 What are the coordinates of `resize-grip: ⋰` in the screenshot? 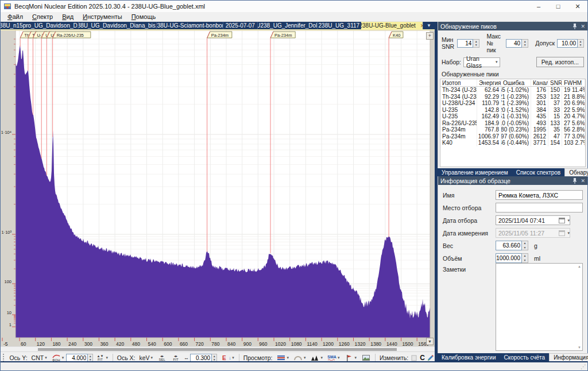 It's located at (583, 367).